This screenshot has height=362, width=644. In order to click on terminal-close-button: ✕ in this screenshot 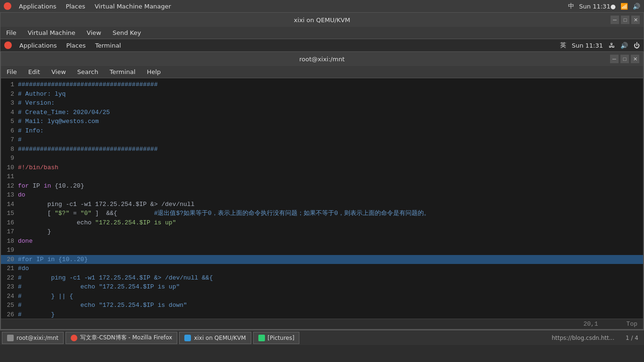, I will do `click(635, 59)`.